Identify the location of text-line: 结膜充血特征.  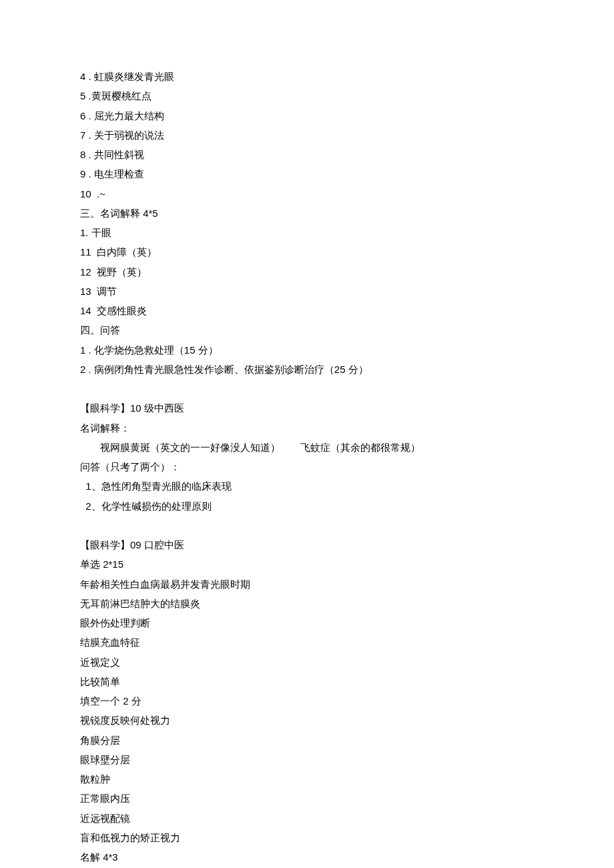
(307, 642).